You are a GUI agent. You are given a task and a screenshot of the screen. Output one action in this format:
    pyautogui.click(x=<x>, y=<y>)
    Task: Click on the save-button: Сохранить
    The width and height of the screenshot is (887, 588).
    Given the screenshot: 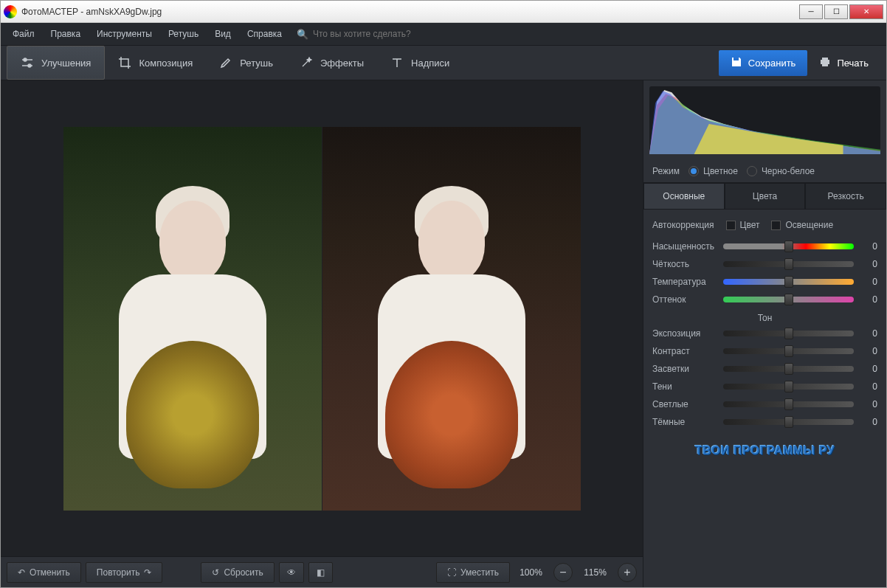 What is the action you would take?
    pyautogui.click(x=763, y=63)
    